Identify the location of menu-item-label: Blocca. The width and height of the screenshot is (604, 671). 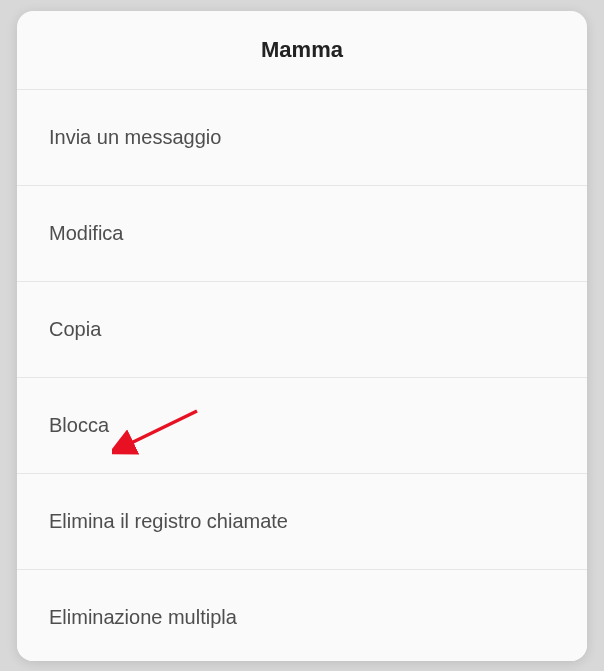
(79, 425).